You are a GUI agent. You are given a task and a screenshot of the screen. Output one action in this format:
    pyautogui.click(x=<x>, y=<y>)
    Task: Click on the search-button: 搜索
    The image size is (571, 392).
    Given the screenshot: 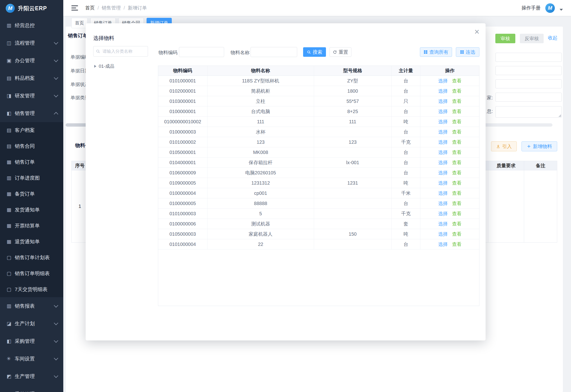 What is the action you would take?
    pyautogui.click(x=315, y=52)
    